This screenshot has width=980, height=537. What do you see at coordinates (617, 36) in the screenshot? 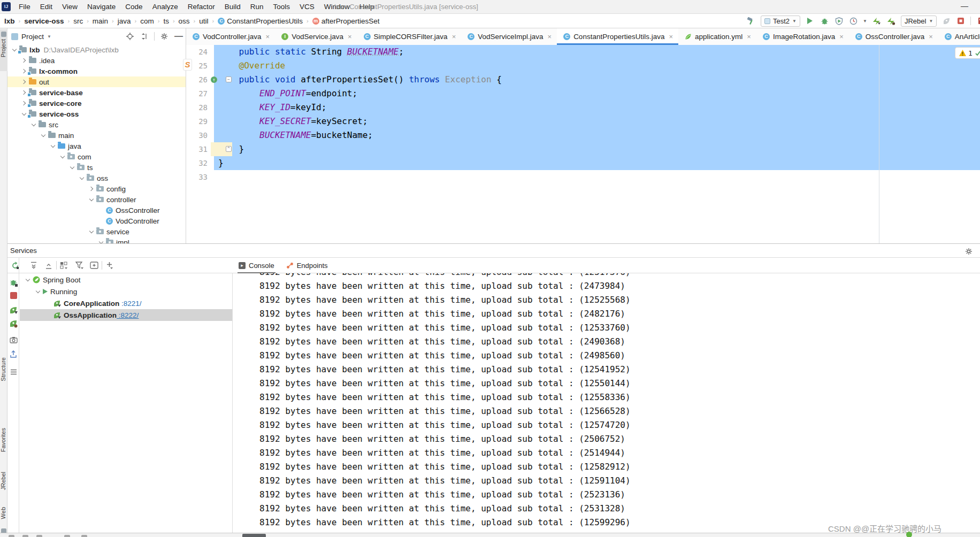
I see `editor-tab-constantpropertiesutils-java: CConstantPropertiesUtils.java×` at bounding box center [617, 36].